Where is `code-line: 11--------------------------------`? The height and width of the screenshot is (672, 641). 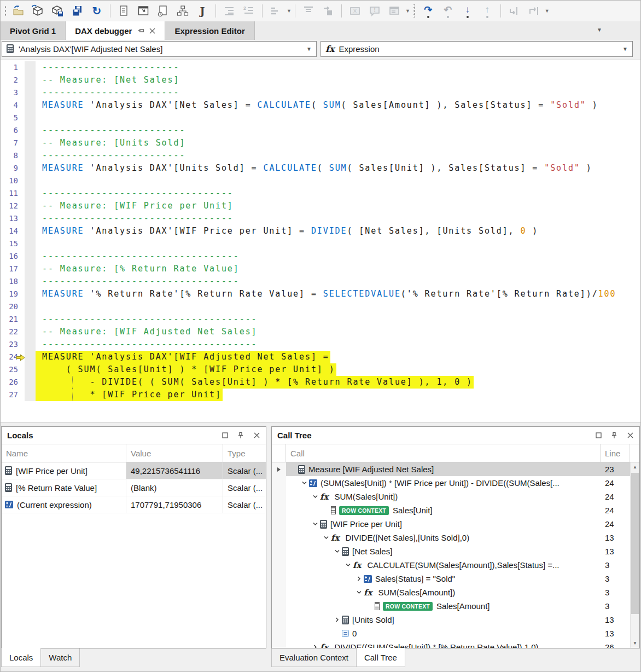
code-line: 11-------------------------------- is located at coordinates (320, 194).